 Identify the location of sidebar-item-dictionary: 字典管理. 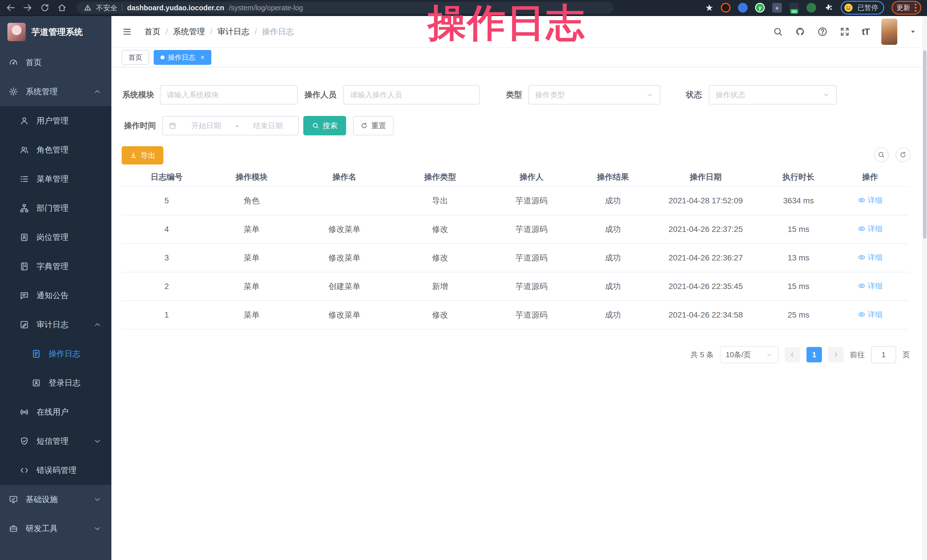
(56, 266).